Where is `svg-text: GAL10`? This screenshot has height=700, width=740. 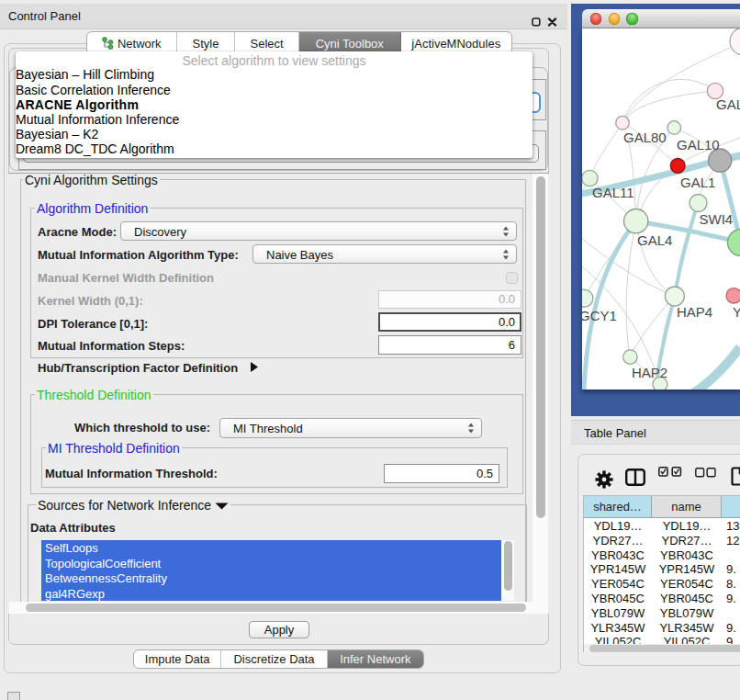 svg-text: GAL10 is located at coordinates (698, 145).